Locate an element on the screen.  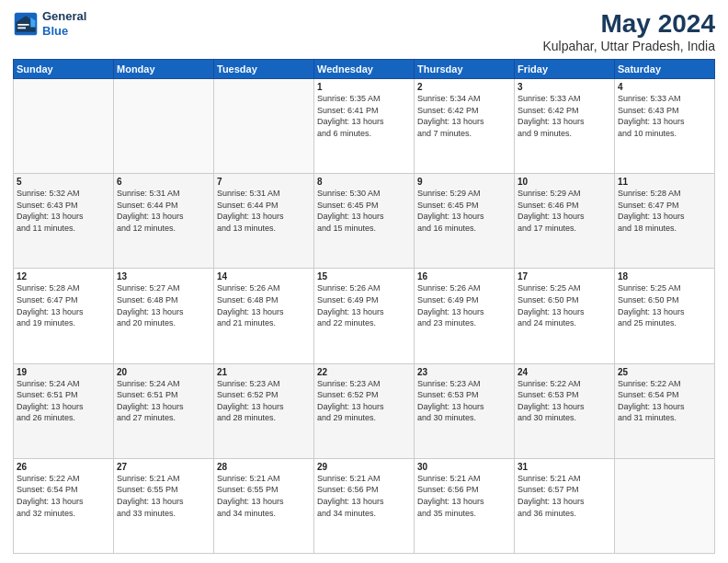
day-cell: 17Sunrise: 5:25 AM Sunset: 6:50 PM Dayli… is located at coordinates (564, 316).